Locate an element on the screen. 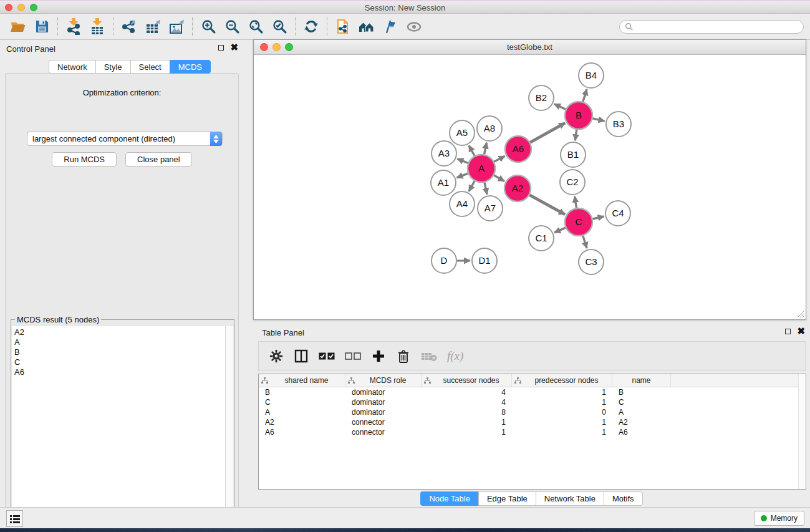 Image resolution: width=810 pixels, height=532 pixels. node-B2: B2 is located at coordinates (541, 98).